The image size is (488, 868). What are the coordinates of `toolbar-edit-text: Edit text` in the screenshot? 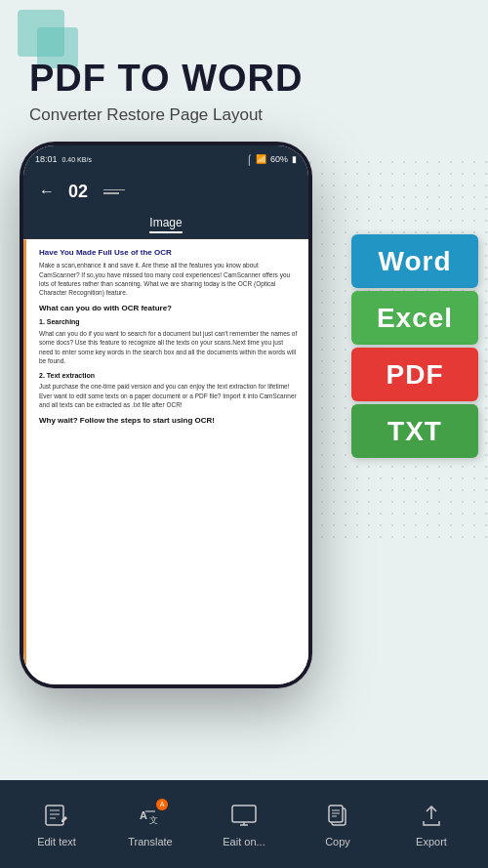 It's located at (57, 824).